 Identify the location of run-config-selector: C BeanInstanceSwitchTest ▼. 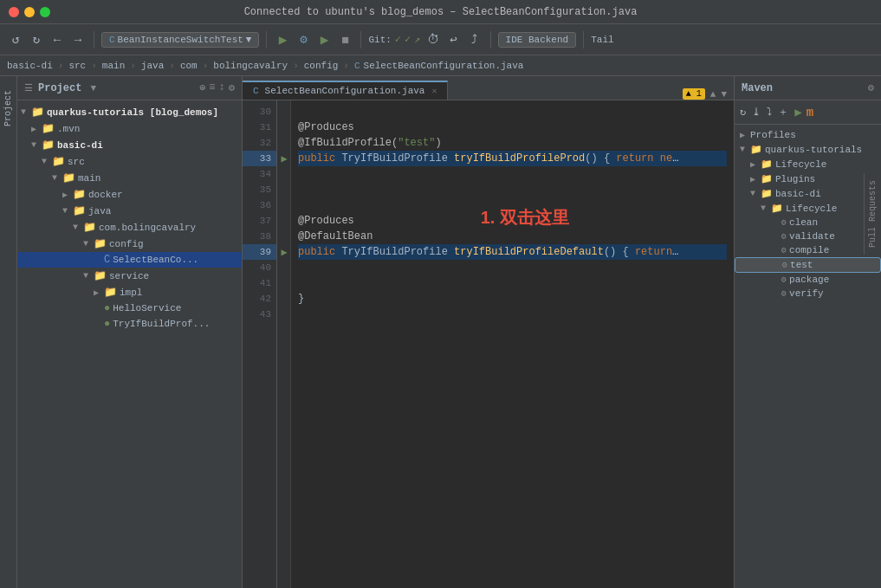
(180, 40).